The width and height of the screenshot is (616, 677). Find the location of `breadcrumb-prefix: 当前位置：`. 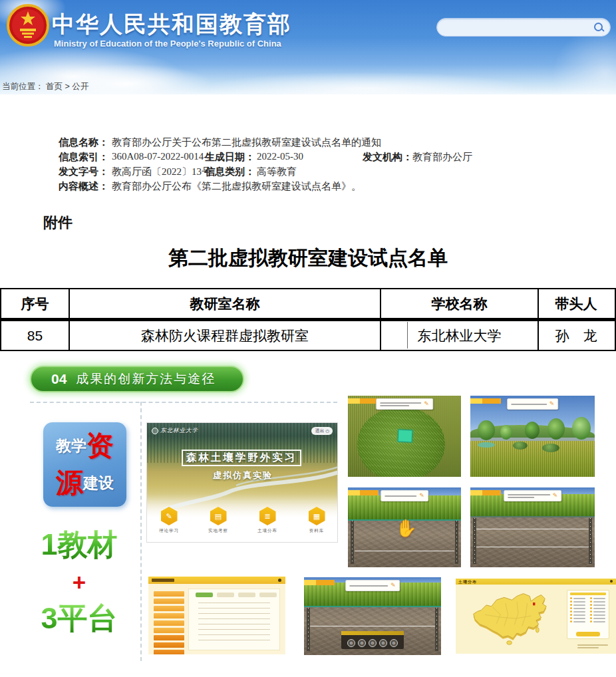

breadcrumb-prefix: 当前位置： is located at coordinates (23, 86).